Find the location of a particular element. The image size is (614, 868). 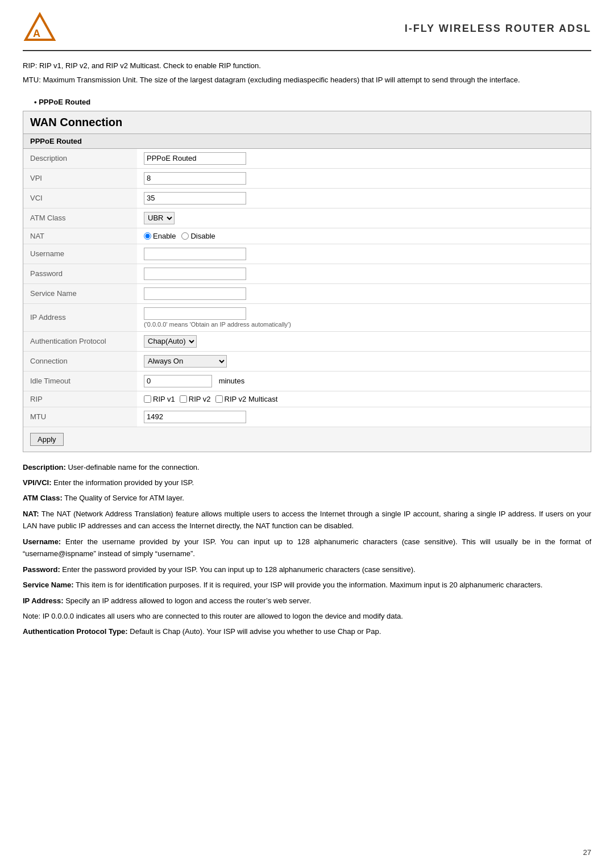

table-row: VPI is located at coordinates (307, 178).